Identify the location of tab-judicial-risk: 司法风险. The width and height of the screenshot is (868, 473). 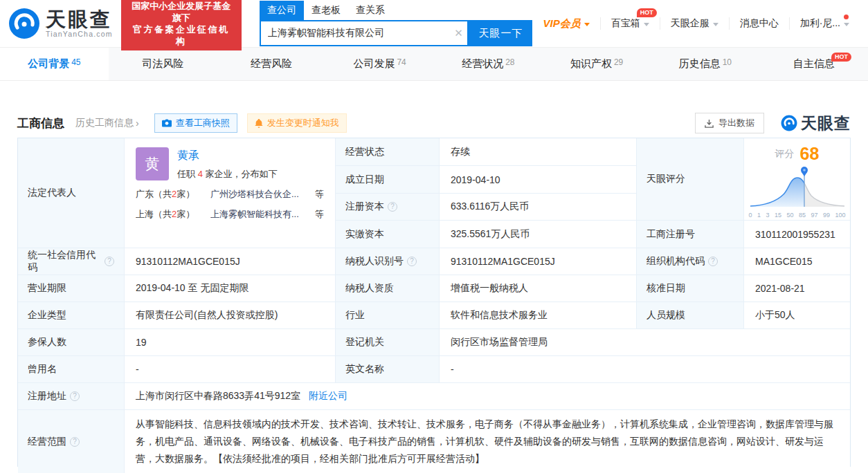
(163, 64).